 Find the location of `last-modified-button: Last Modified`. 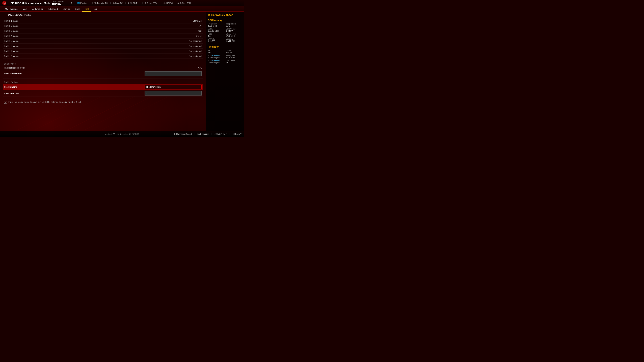

last-modified-button: Last Modified is located at coordinates (203, 134).